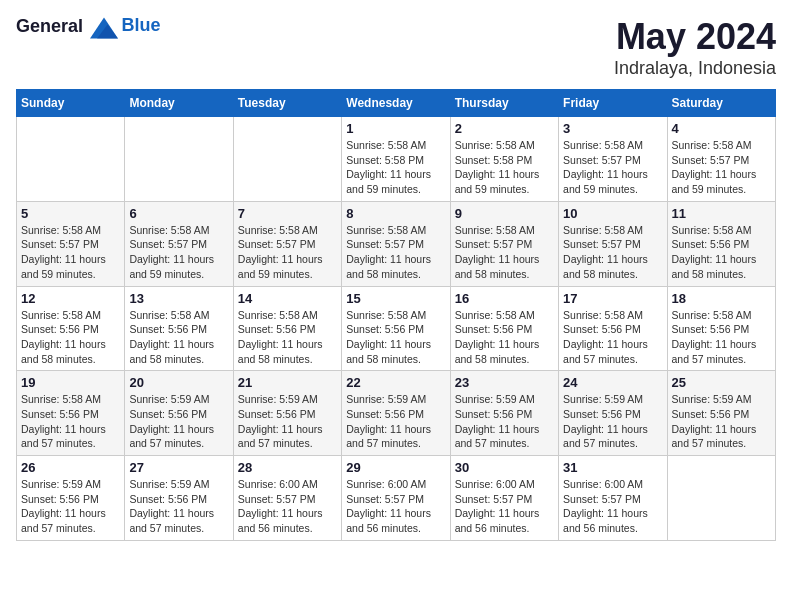 This screenshot has width=792, height=612. What do you see at coordinates (504, 104) in the screenshot?
I see `weekday-header-thursday: Thursday` at bounding box center [504, 104].